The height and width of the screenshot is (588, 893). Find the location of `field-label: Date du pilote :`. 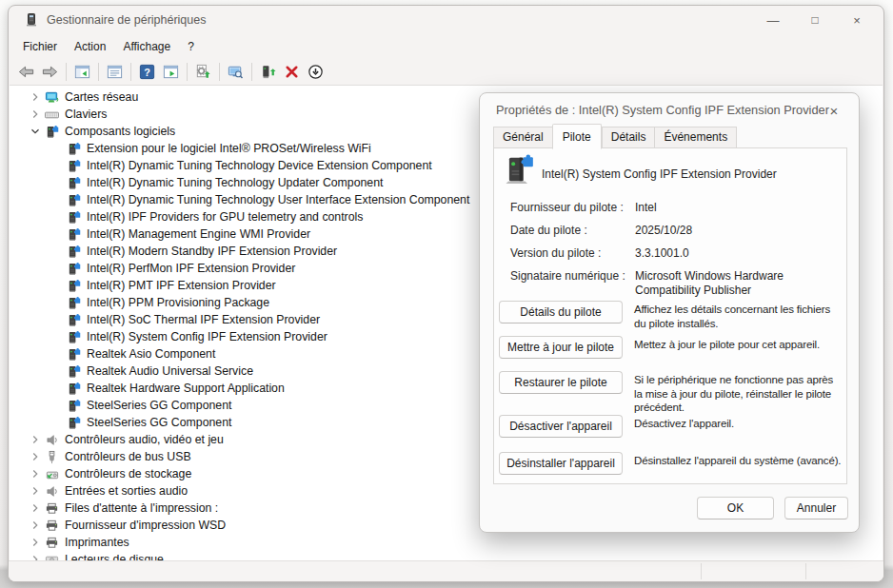

field-label: Date du pilote : is located at coordinates (573, 230).